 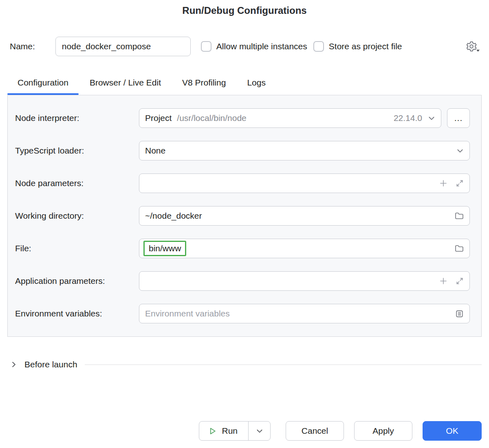 What do you see at coordinates (77, 118) in the screenshot?
I see `node-interpreter-label: Node interpreter:` at bounding box center [77, 118].